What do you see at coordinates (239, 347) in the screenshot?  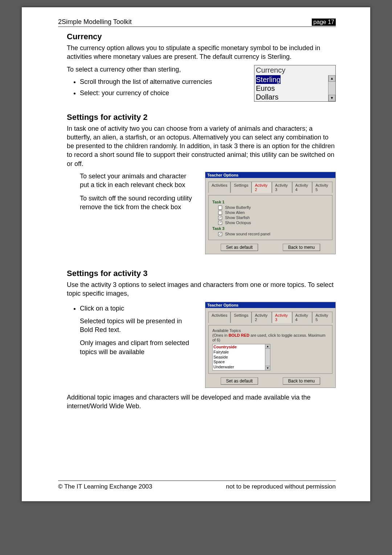 I see `topic-countryside: Countryside` at bounding box center [239, 347].